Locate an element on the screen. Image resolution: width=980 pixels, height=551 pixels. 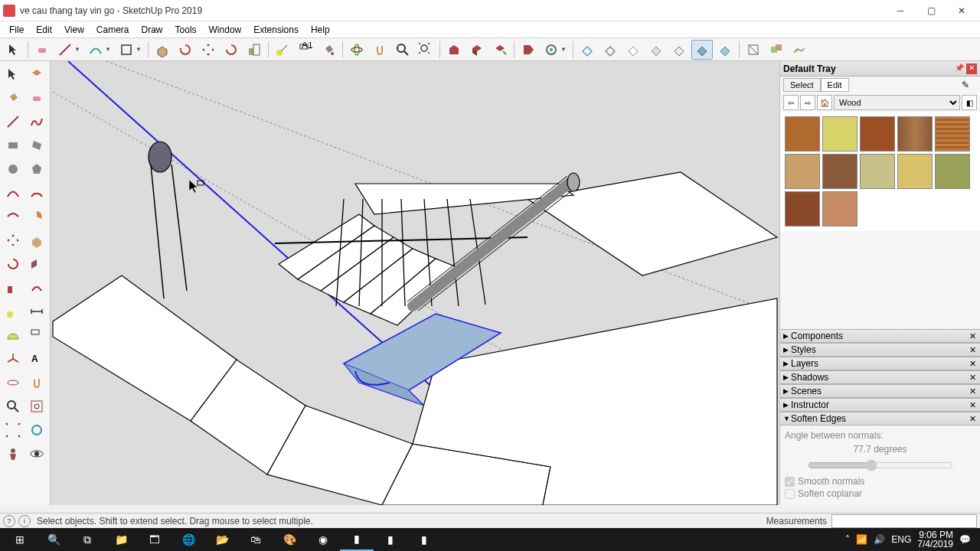
style5-tool is located at coordinates (679, 50).